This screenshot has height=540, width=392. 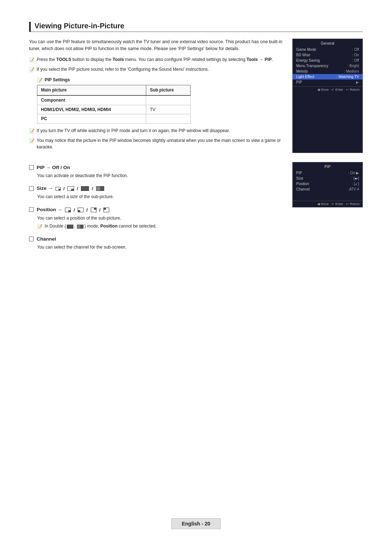 I want to click on table-header-main: Main picture, so click(x=92, y=90).